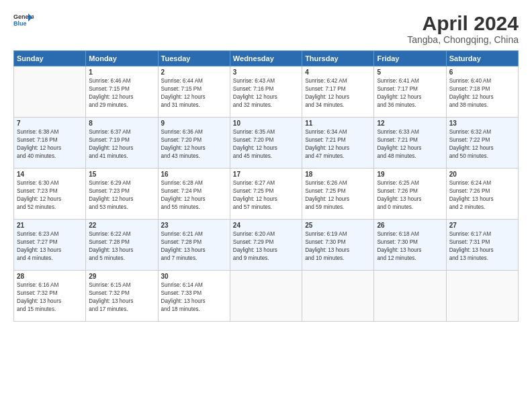 The image size is (532, 411). What do you see at coordinates (398, 242) in the screenshot?
I see `day-info-line: Sunset: 7:30 PM` at bounding box center [398, 242].